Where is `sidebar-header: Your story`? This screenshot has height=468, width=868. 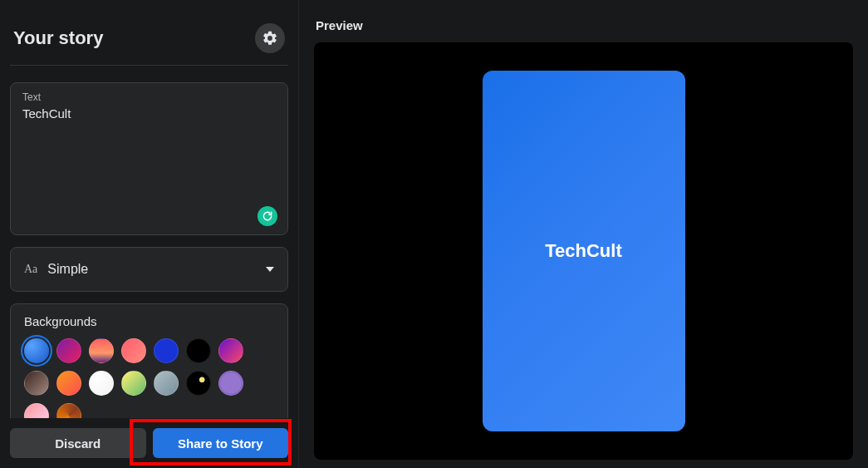
sidebar-header: Your story is located at coordinates (150, 33).